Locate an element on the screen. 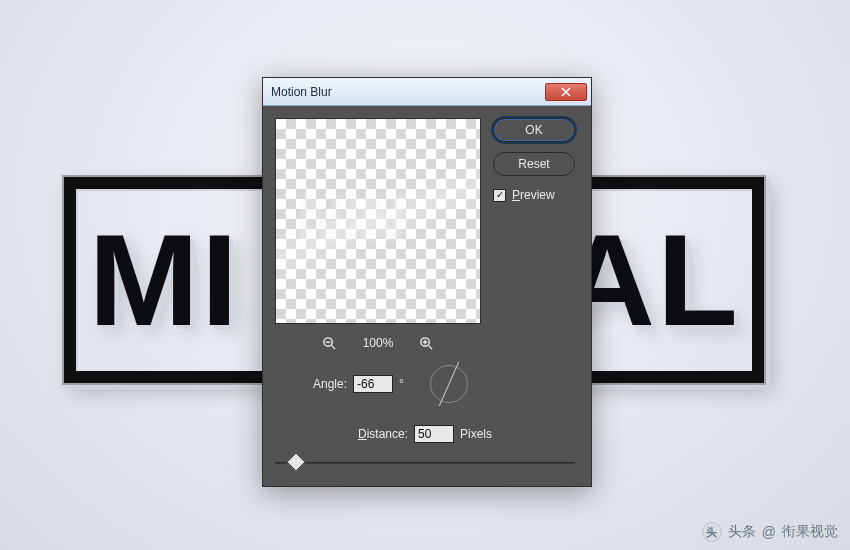 Image resolution: width=850 pixels, height=550 pixels. zoom-out-button is located at coordinates (330, 344).